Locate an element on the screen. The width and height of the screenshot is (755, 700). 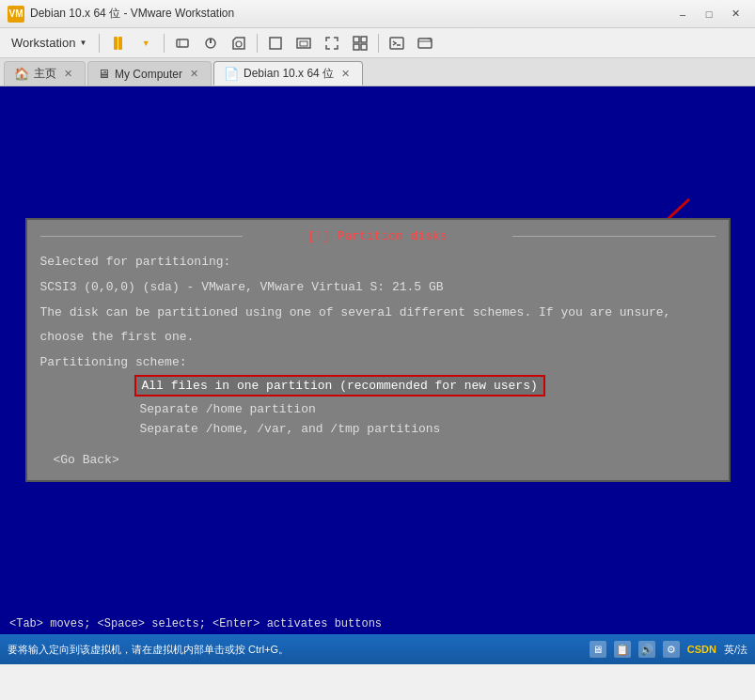
csdn-badge: CSDN is located at coordinates (701, 649).